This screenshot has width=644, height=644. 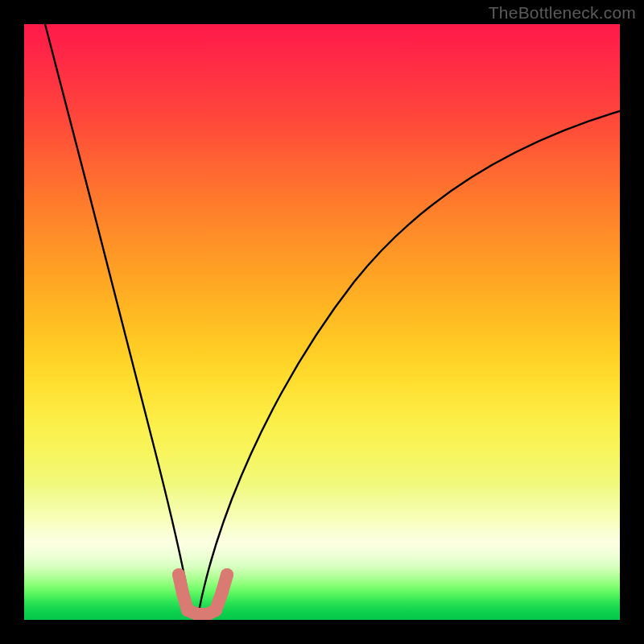 I want to click on watermark-text: TheBottleneck.com, so click(x=562, y=13).